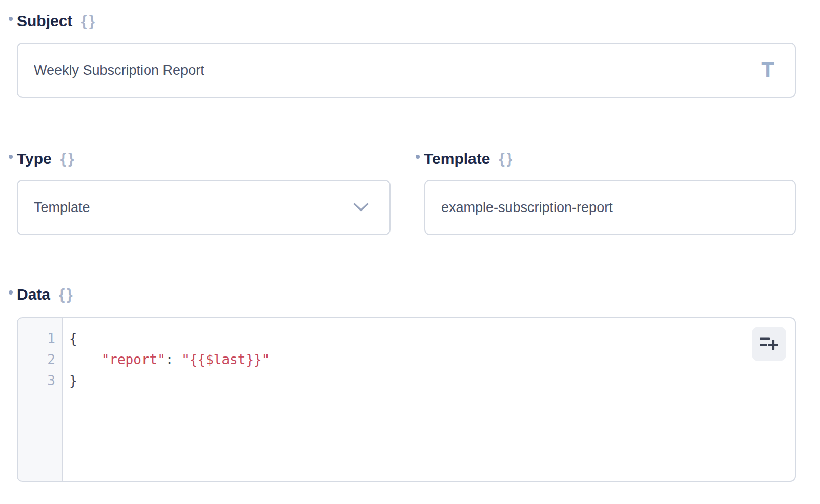 The image size is (820, 504). Describe the element at coordinates (769, 344) in the screenshot. I see `playlist-add-icon` at that location.